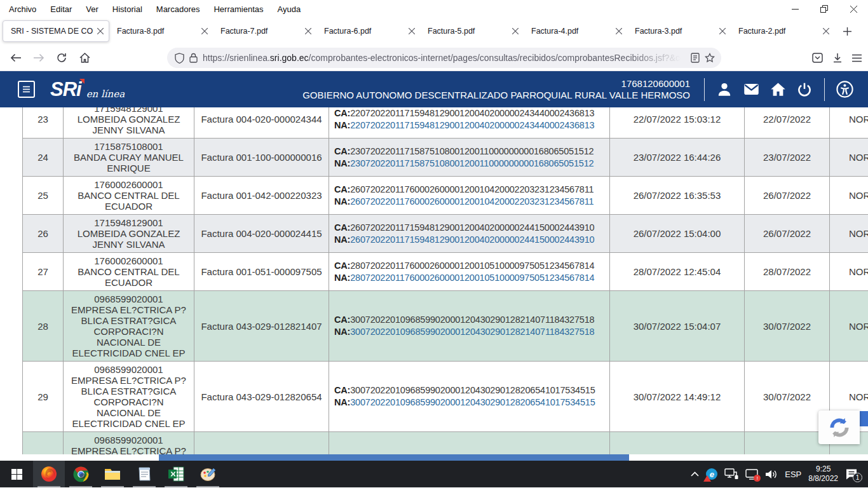  What do you see at coordinates (731, 474) in the screenshot?
I see `tray-network` at bounding box center [731, 474].